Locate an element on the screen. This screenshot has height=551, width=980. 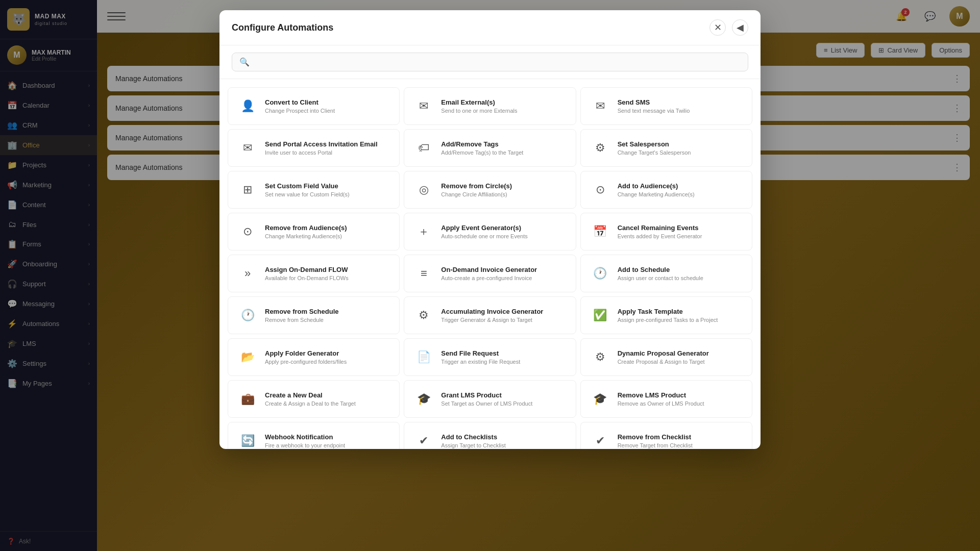
automation-item-icon: ◎ is located at coordinates (424, 190).